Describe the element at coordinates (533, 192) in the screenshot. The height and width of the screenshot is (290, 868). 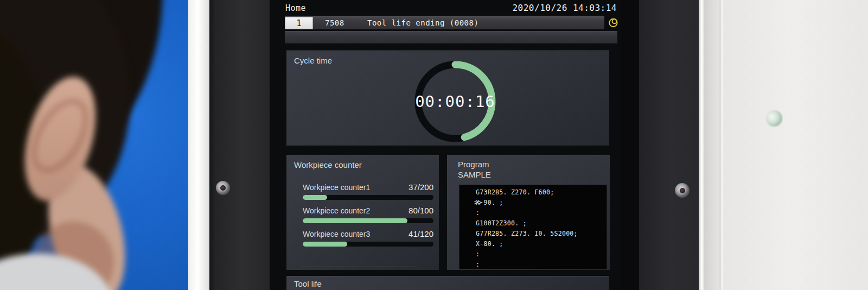
I see `gcode-line: G73R285. Z270. F600;` at that location.